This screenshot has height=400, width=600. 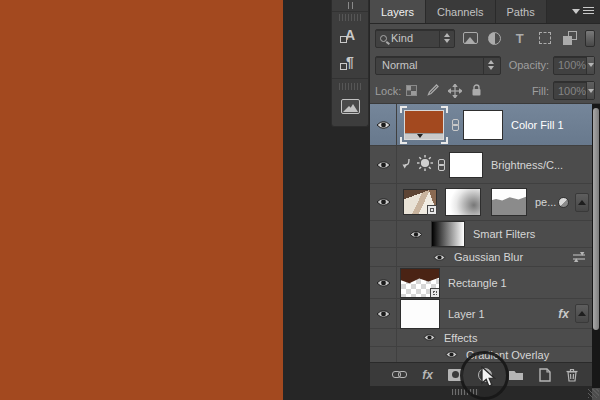 What do you see at coordinates (529, 65) in the screenshot?
I see `opacity-label: Opacity:` at bounding box center [529, 65].